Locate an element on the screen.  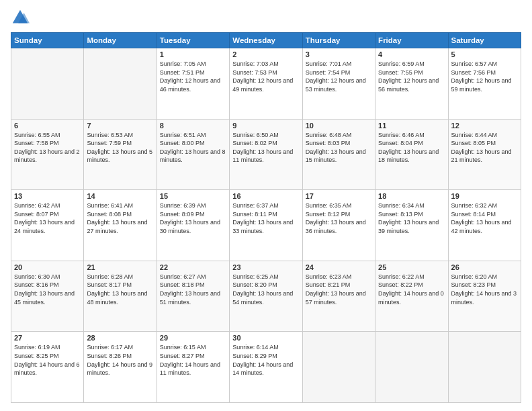
day-info: Sunrise: 6:34 AMSunset: 8:13 PMDaylight:… is located at coordinates (411, 218).